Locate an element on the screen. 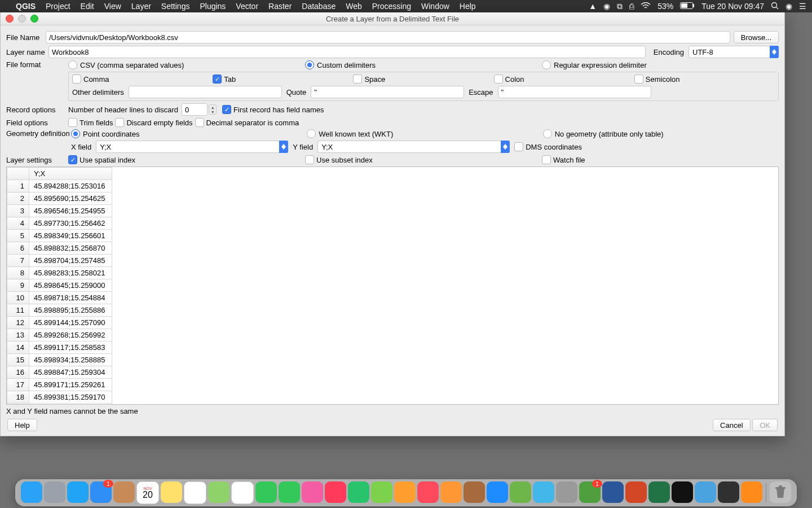  dock-pages is located at coordinates (405, 492).